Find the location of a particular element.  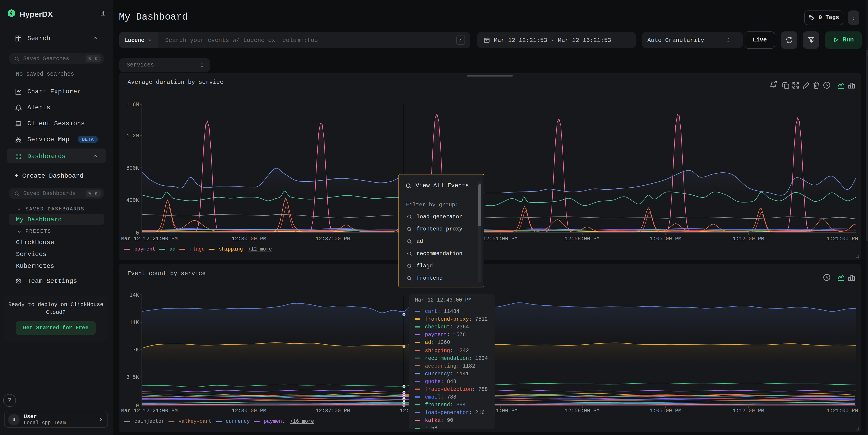

svg-text: 1.6M is located at coordinates (133, 105).